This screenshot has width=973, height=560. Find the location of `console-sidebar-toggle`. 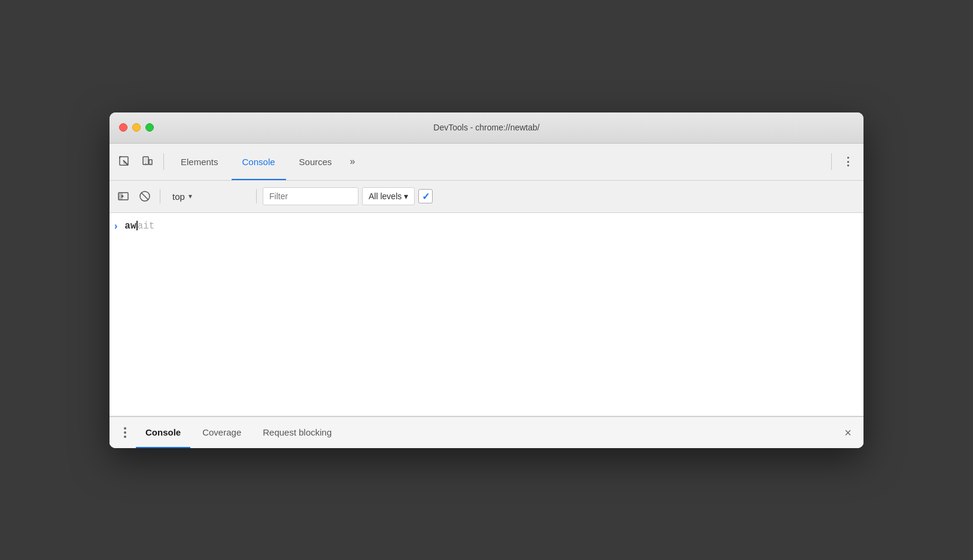

console-sidebar-toggle is located at coordinates (123, 196).